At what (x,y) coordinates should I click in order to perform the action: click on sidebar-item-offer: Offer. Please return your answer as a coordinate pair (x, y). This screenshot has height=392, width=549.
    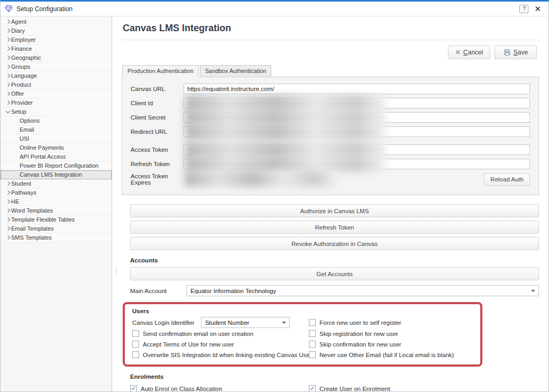
    Looking at the image, I should click on (56, 94).